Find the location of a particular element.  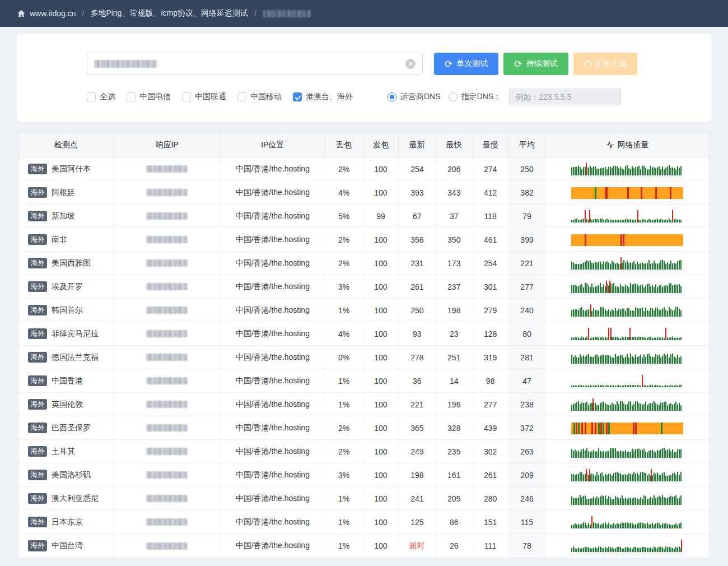

cell-location: 海外 美国西雅图 is located at coordinates (66, 263).